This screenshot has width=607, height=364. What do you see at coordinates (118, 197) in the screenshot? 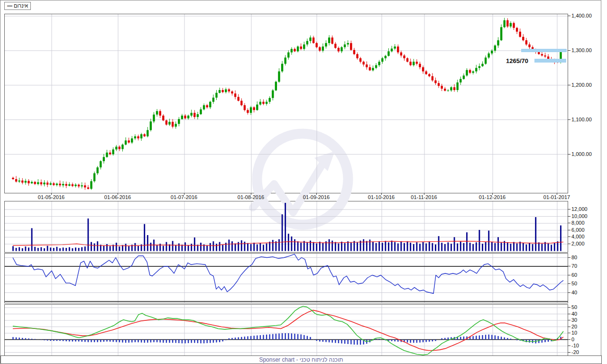
I see `date-label: 01-06-2016` at bounding box center [118, 197].